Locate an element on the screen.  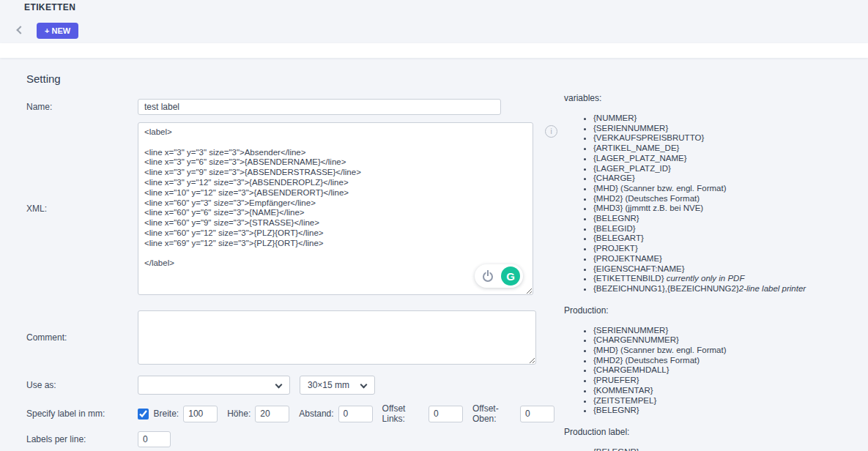
production-label-list: {BELEGNR} {KOMMENTAR} is located at coordinates (716, 450).